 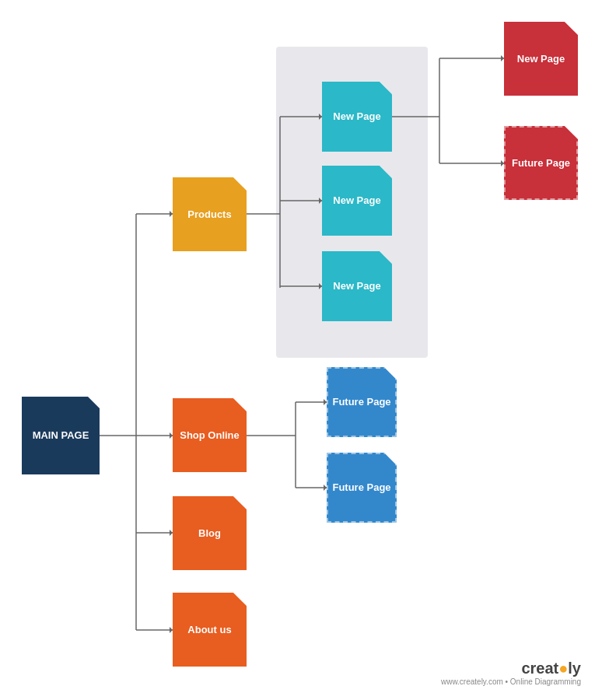 What do you see at coordinates (61, 436) in the screenshot?
I see `main-page-node: MAIN PAGE` at bounding box center [61, 436].